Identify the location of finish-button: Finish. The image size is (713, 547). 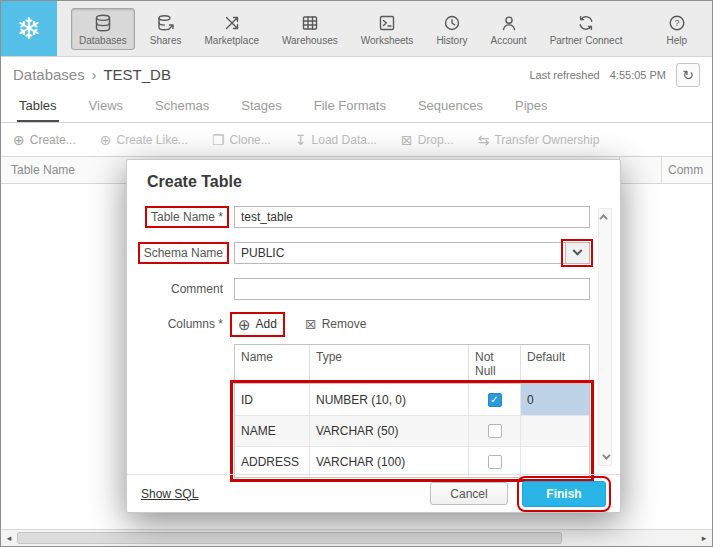
(564, 494).